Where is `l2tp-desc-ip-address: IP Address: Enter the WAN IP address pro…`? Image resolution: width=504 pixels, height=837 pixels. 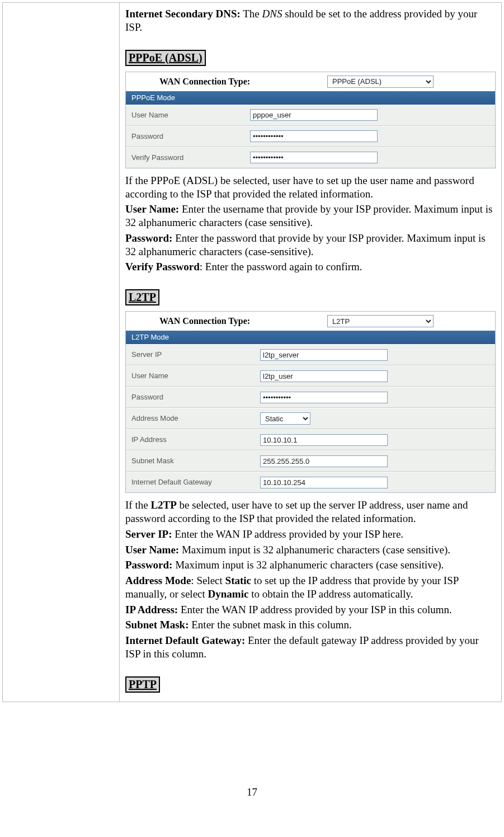
l2tp-desc-ip-address: IP Address: Enter the WAN IP address pro… is located at coordinates (310, 610).